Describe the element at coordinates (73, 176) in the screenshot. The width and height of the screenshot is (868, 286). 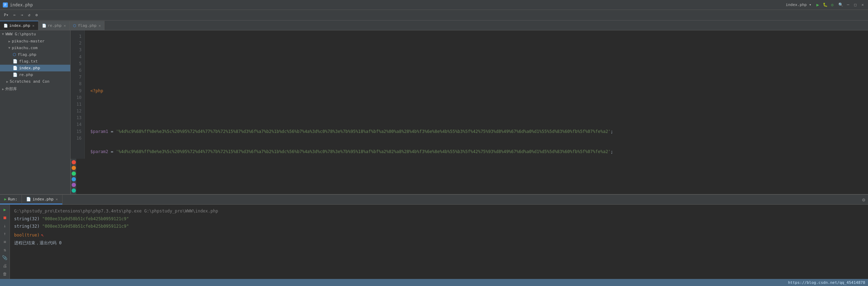
I see `right-bar` at that location.